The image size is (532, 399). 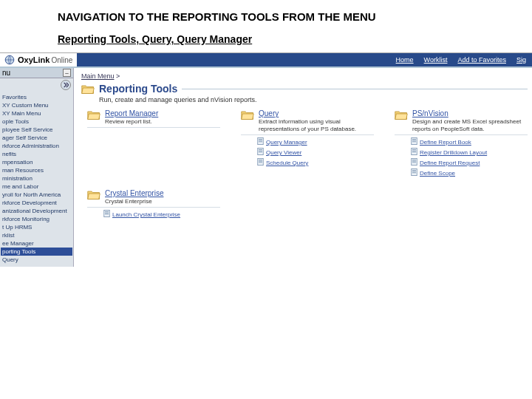 What do you see at coordinates (37, 211) in the screenshot?
I see `sidebar-item: anizational Development` at bounding box center [37, 211].